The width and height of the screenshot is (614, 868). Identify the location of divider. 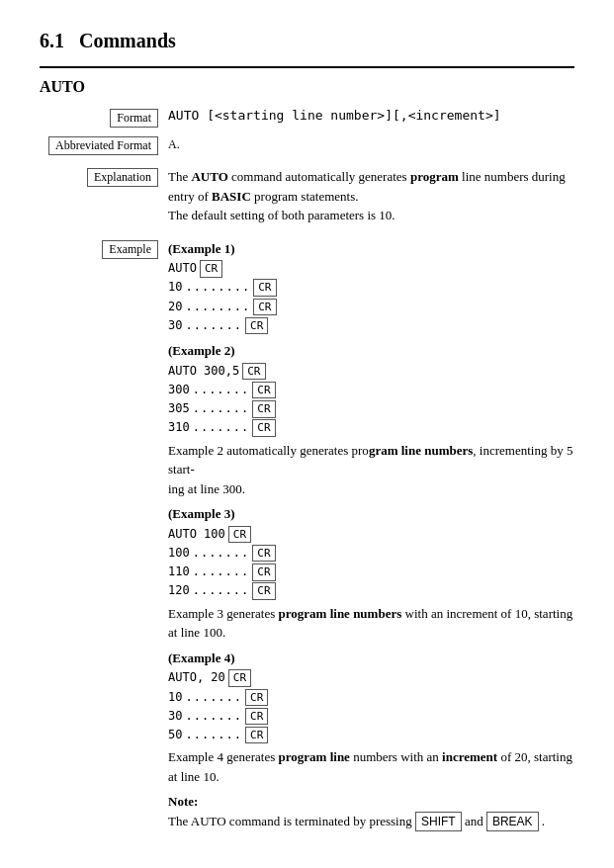
(307, 67).